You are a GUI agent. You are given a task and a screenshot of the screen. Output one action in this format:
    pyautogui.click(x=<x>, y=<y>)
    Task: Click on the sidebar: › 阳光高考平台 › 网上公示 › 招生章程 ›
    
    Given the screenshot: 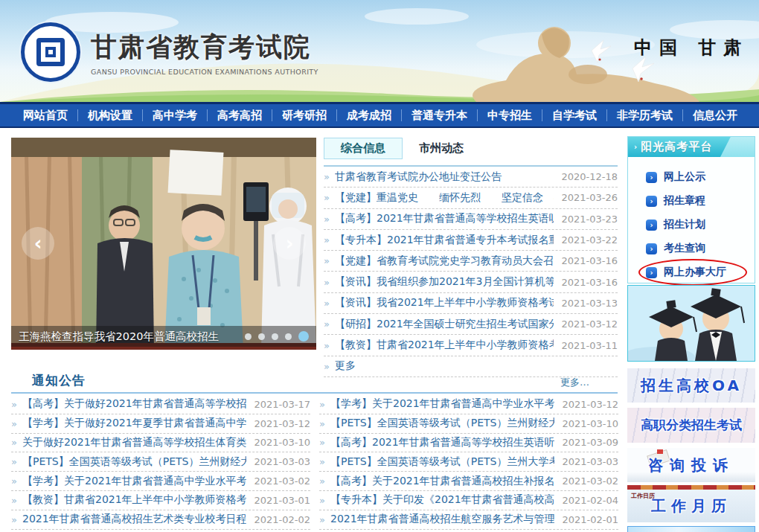 What is the action you would take?
    pyautogui.click(x=691, y=334)
    